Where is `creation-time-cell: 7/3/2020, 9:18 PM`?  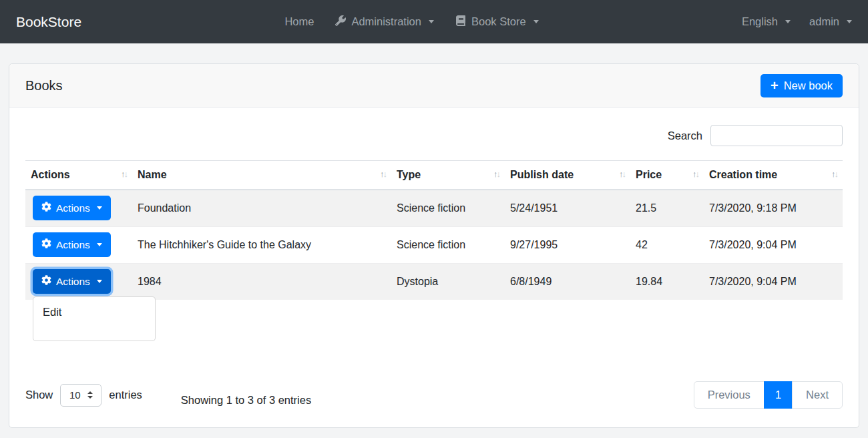
creation-time-cell: 7/3/2020, 9:18 PM is located at coordinates (773, 208).